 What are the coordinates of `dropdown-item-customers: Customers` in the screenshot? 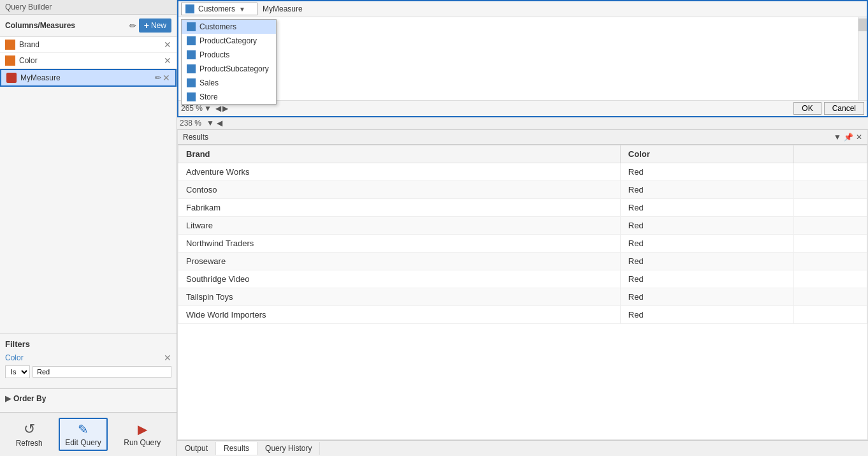 It's located at (229, 27).